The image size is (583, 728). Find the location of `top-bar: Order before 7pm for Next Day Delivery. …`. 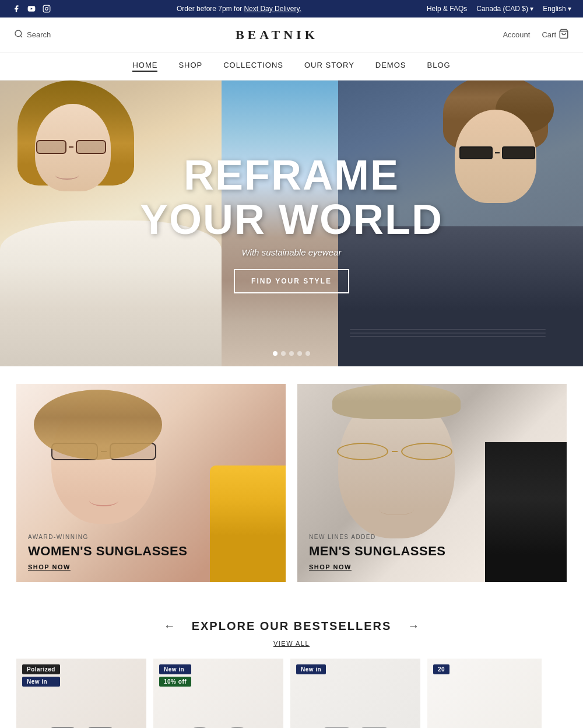

top-bar: Order before 7pm for Next Day Delivery. … is located at coordinates (292, 9).